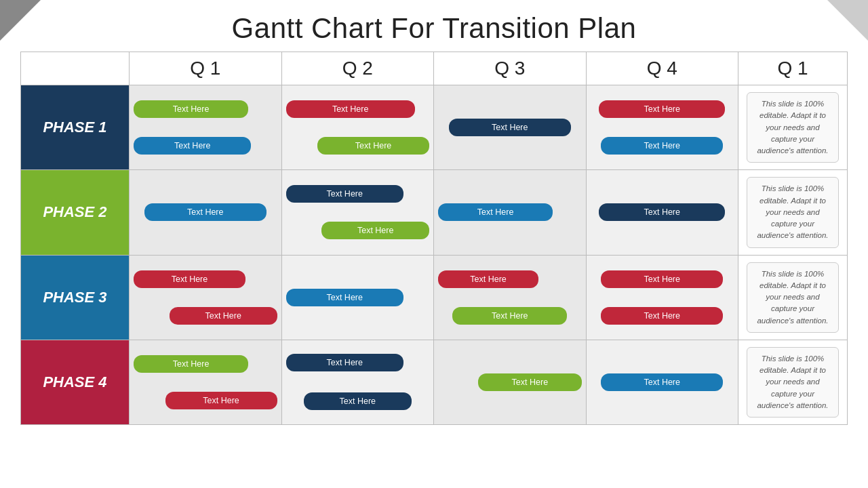  What do you see at coordinates (358, 298) in the screenshot?
I see `phase3-q2: Text Here` at bounding box center [358, 298].